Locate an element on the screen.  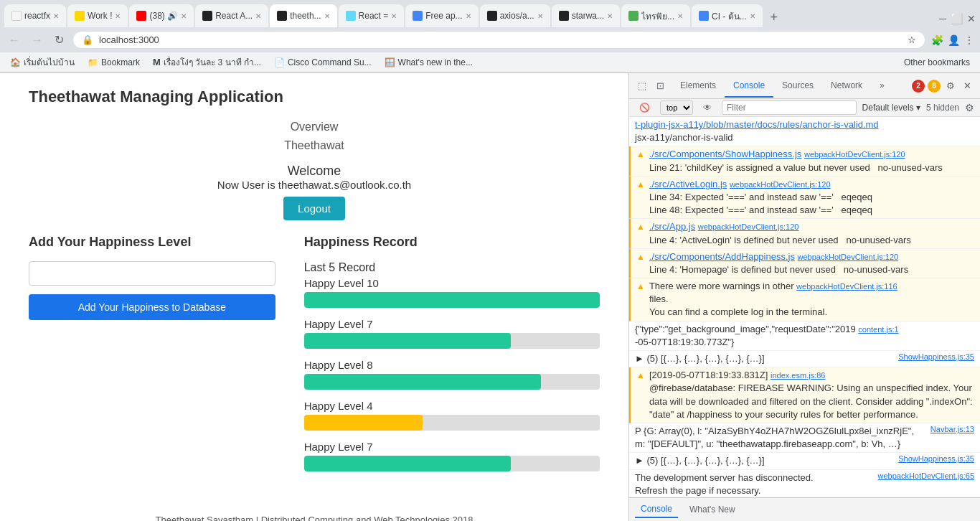
tab-youtube: (38) 🔊 ✕ is located at coordinates (161, 16).